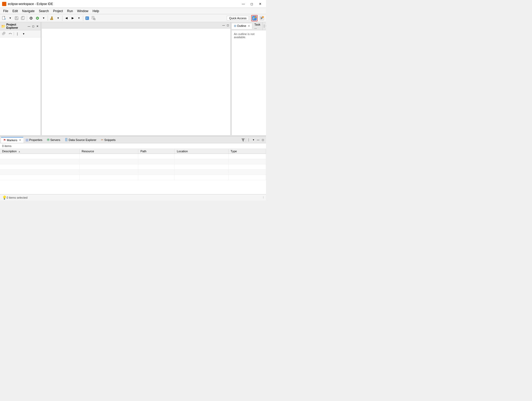 The height and width of the screenshot is (401, 532). What do you see at coordinates (242, 26) in the screenshot?
I see `outline-tab: ⊞ Outline ✕` at bounding box center [242, 26].